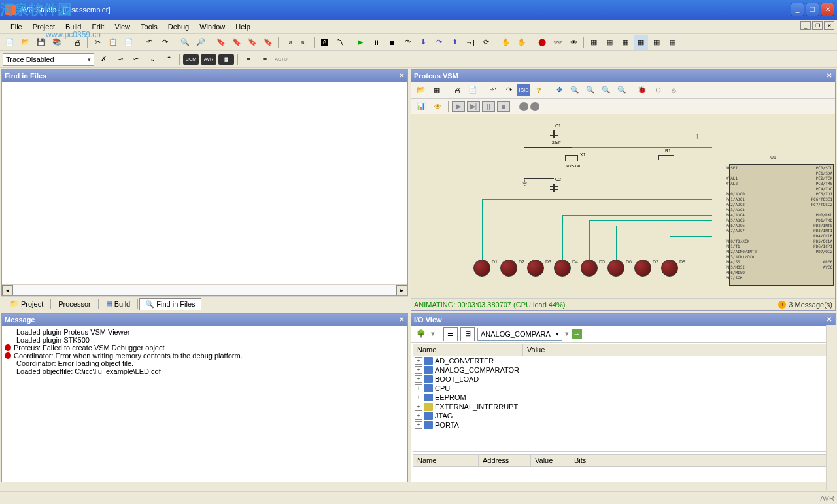 This screenshot has height=504, width=837. I want to click on find-files-close-icon: ✕, so click(401, 75).